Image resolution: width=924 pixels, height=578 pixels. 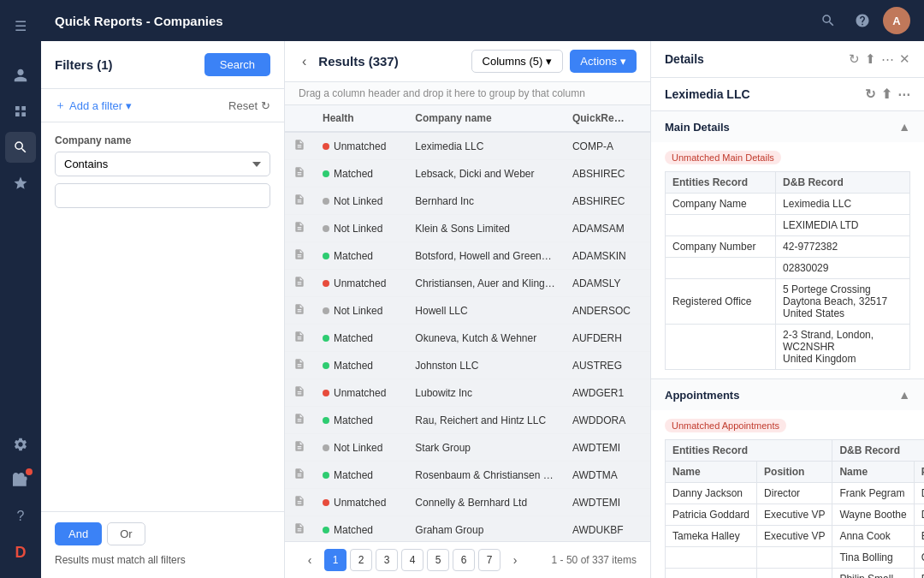 I want to click on page-1-button: 1, so click(x=335, y=560).